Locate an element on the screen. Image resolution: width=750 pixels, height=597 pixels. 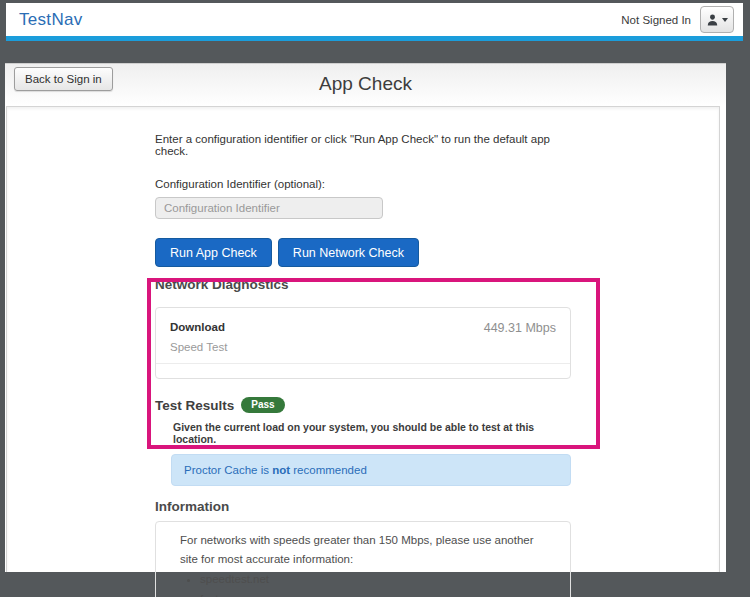
user-menu-button is located at coordinates (717, 20).